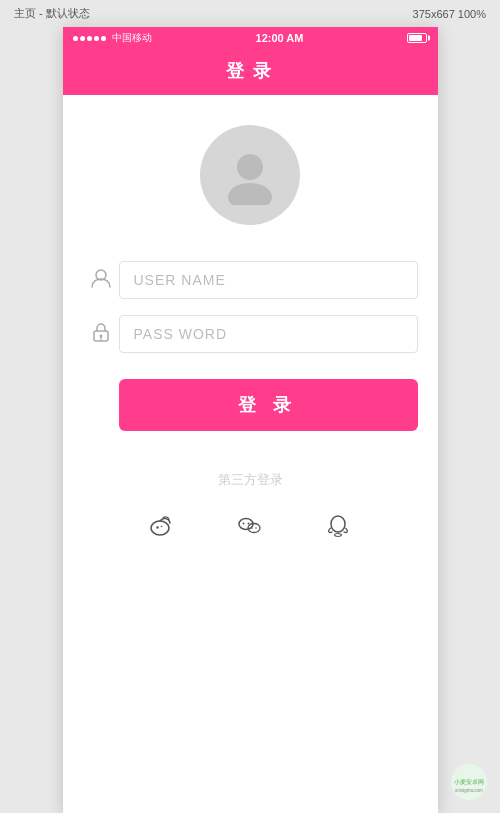 The width and height of the screenshot is (500, 813). I want to click on username-input, so click(268, 280).